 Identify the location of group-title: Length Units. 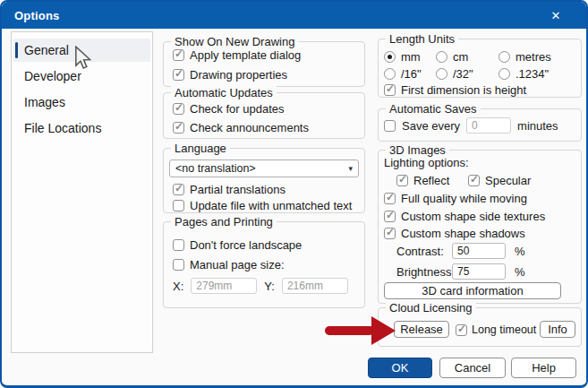
(422, 39).